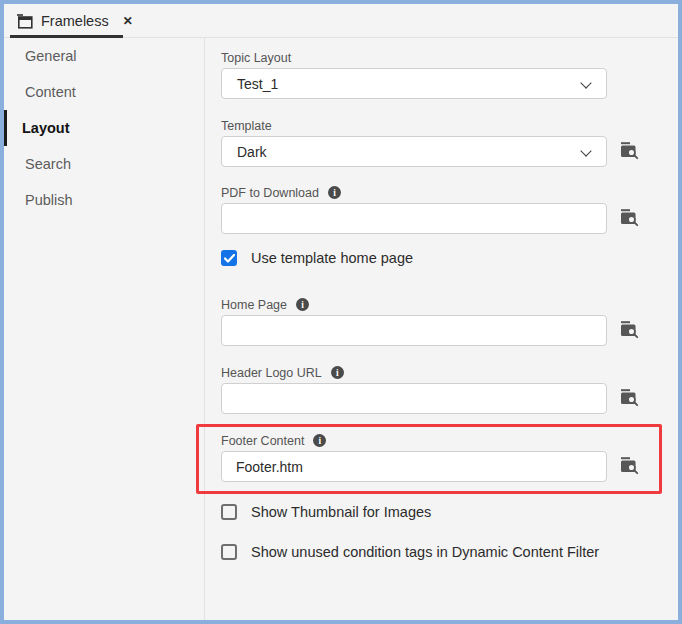 The height and width of the screenshot is (624, 682). Describe the element at coordinates (74, 21) in the screenshot. I see `tab-frameless: Frameless ✕` at that location.